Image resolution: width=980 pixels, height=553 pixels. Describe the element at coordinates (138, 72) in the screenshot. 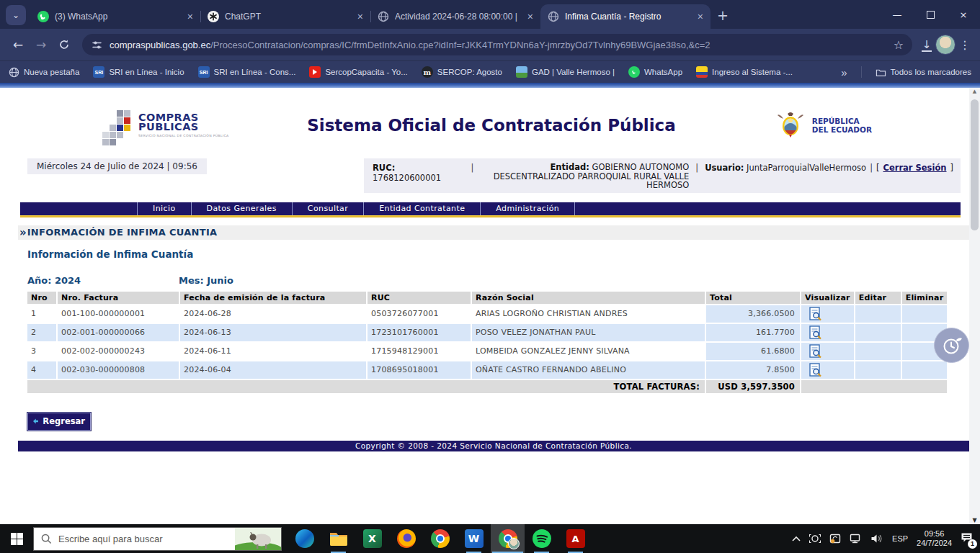

I see `bookmark-sri-inicio: SRI SRI en Línea - Inicio` at that location.